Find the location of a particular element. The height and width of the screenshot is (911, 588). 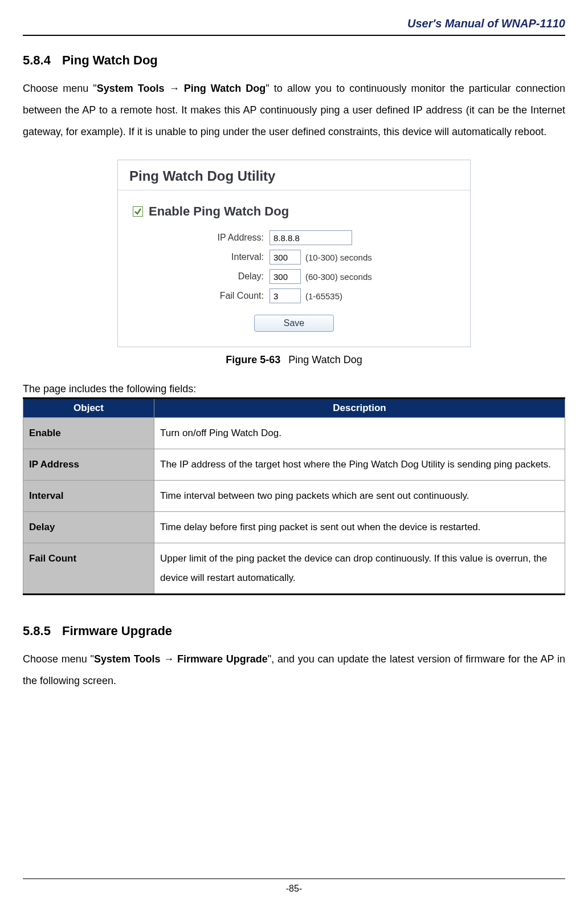

section-title: Firmware Upgrade is located at coordinates (117, 631).